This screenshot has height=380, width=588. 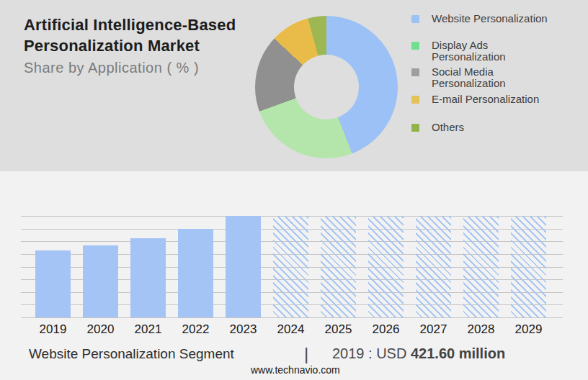 What do you see at coordinates (419, 354) in the screenshot?
I see `caption-value: 2019 : USD 421.60 million` at bounding box center [419, 354].